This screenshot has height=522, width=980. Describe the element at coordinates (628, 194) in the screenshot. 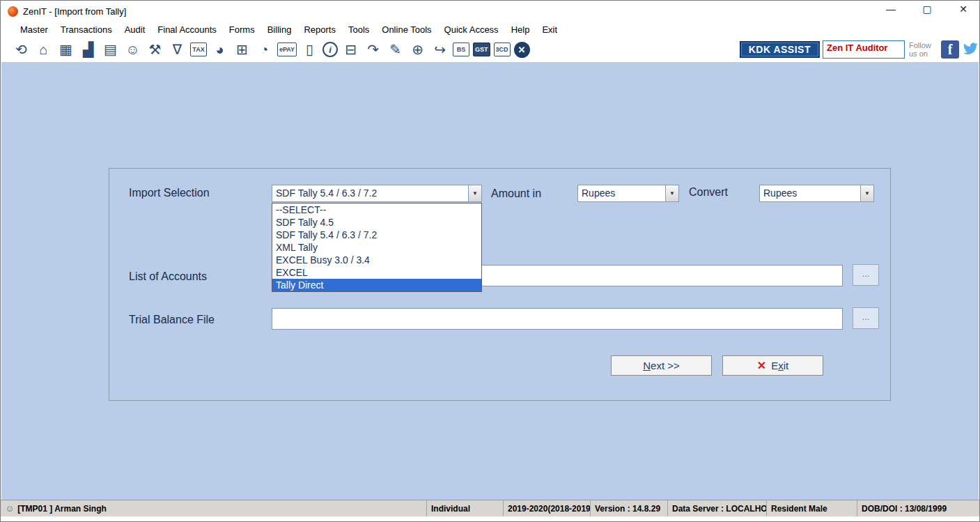

I see `amount-in-combobox: Rupees ▼` at that location.